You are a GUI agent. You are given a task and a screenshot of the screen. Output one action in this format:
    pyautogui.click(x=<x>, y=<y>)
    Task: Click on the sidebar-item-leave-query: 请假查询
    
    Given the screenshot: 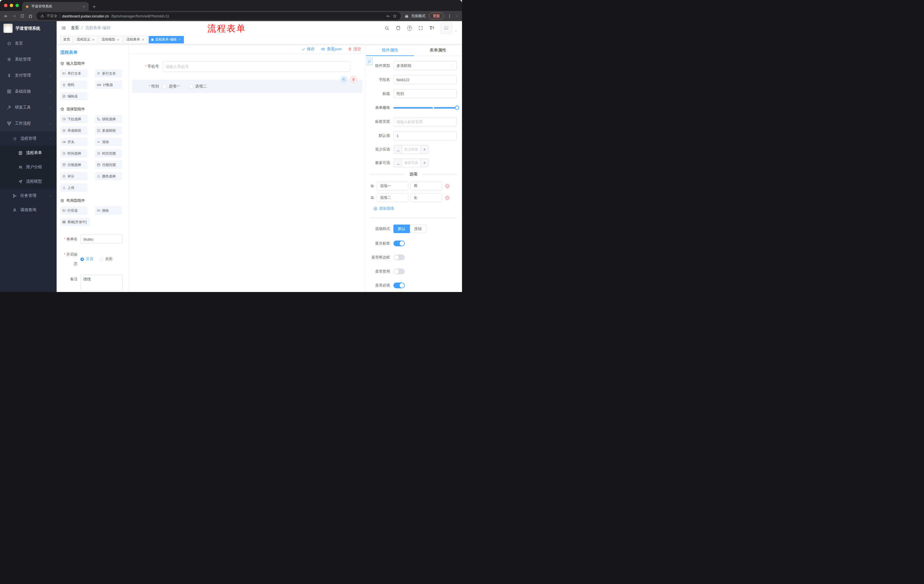 What is the action you would take?
    pyautogui.click(x=28, y=210)
    